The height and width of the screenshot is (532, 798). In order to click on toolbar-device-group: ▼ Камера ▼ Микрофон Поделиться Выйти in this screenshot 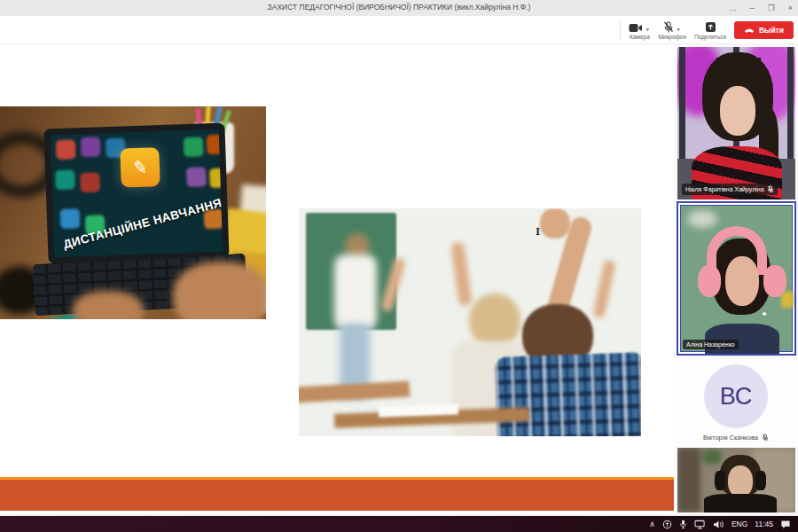, I will do `click(707, 30)`.